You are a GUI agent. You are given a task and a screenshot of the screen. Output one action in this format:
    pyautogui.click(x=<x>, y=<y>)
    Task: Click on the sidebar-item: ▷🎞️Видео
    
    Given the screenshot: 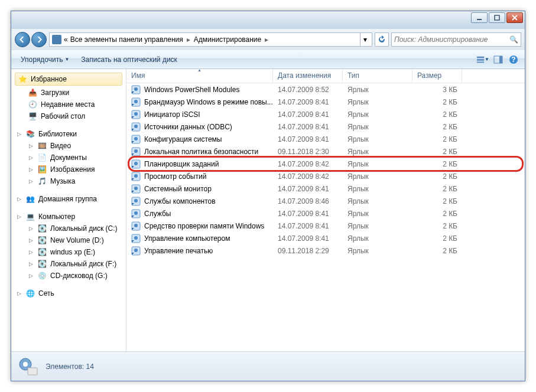 What is the action you would take?
    pyautogui.click(x=69, y=146)
    